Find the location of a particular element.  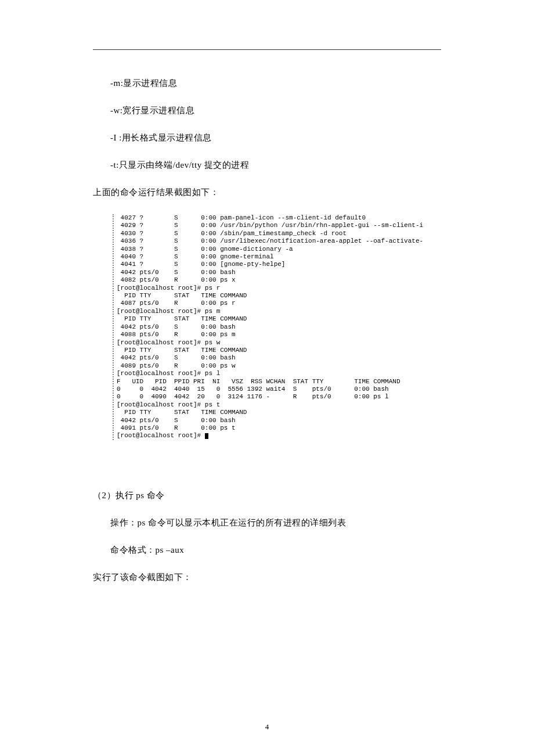

bullet-t: -t:只显示由终端/dev/tty 提交的进程 is located at coordinates (276, 165).